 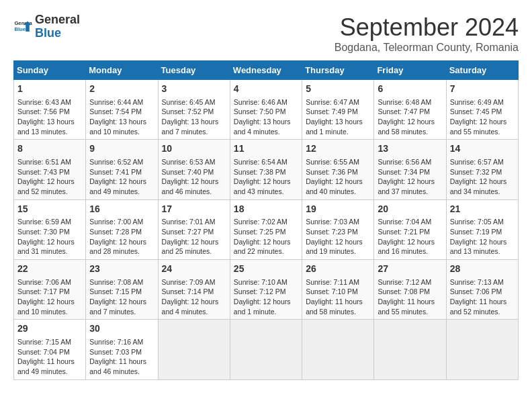 What do you see at coordinates (482, 102) in the screenshot?
I see `day-info: Sunrise: 6:49 AM` at bounding box center [482, 102].